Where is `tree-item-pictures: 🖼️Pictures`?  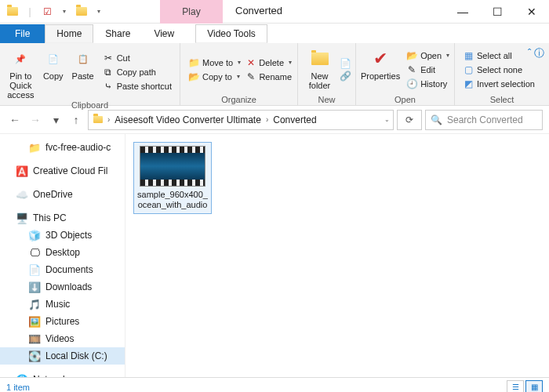 tree-item-pictures: 🖼️Pictures is located at coordinates (63, 321).